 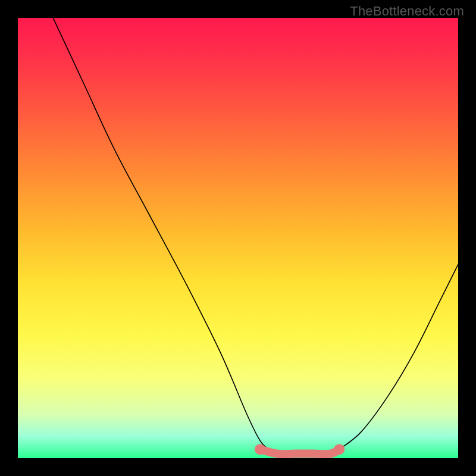 I want to click on curve-right, so click(x=399, y=357).